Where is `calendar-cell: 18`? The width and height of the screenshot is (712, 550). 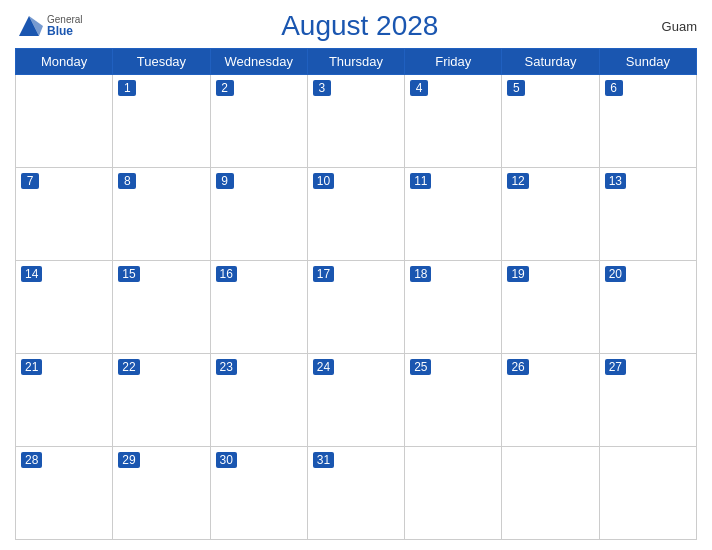
calendar-cell: 18 is located at coordinates (454, 308).